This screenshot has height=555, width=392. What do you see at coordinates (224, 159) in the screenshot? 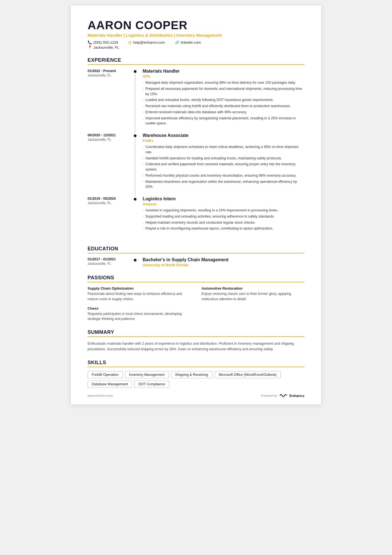
I see `bullet-item: Handled forklift operations for loading …` at bounding box center [224, 159].